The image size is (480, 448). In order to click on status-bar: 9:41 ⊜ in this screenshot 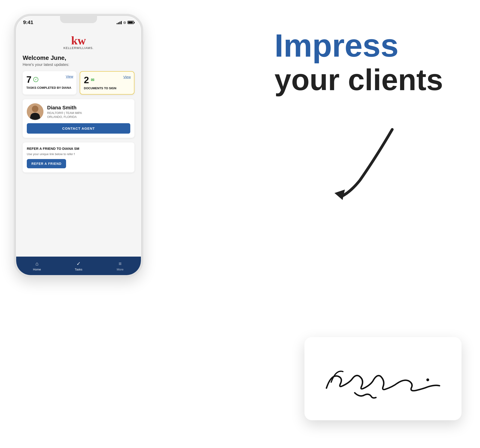, I will do `click(79, 22)`.